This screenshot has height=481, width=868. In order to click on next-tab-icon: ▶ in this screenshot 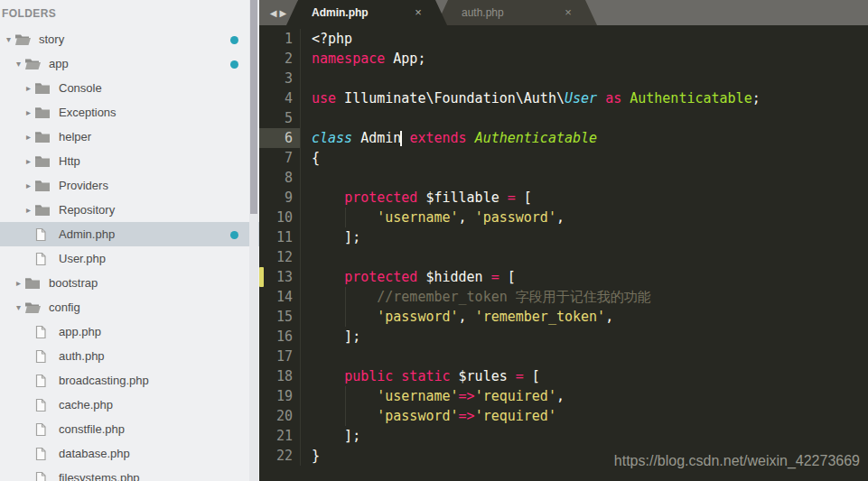, I will do `click(284, 13)`.